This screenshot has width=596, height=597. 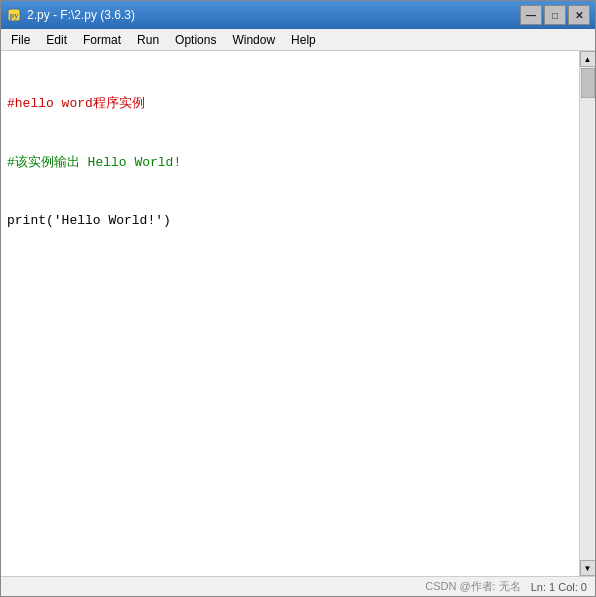 I want to click on status-bar: CSDN @作者: 无名 Ln: 1 Col: 0, so click(x=298, y=586).